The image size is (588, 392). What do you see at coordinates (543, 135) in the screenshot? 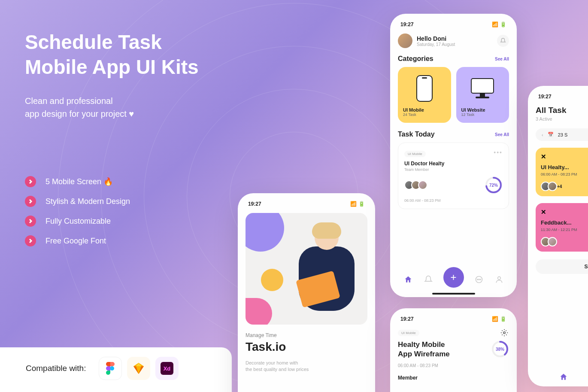
I see `chevron-left-icon: ‹` at bounding box center [543, 135].